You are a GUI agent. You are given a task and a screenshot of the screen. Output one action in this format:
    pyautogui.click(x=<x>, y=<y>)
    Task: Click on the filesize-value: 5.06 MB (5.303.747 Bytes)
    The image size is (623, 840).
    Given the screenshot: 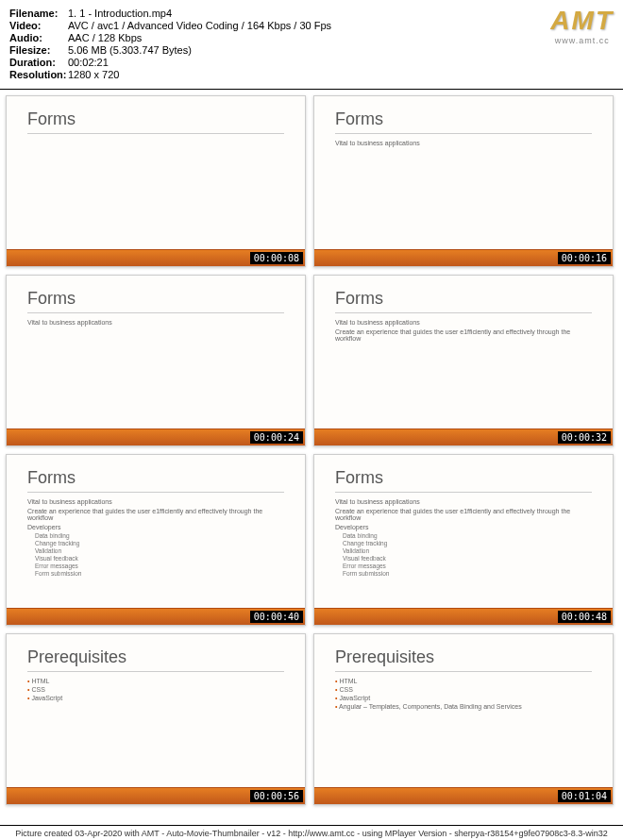 What is the action you would take?
    pyautogui.click(x=341, y=50)
    